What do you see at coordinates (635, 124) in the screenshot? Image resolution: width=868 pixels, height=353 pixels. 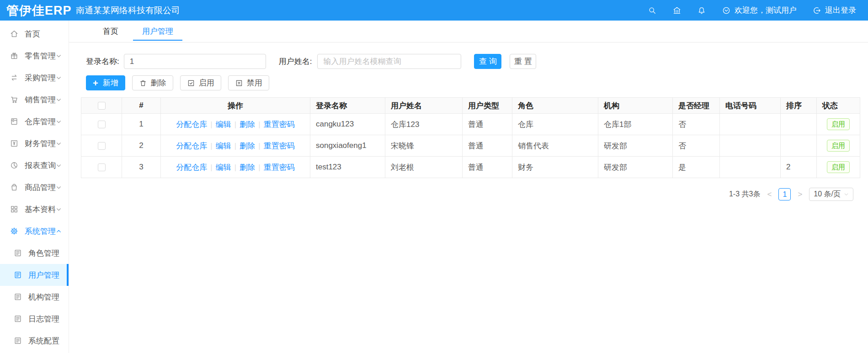 I see `cell-org: 仓库1部` at bounding box center [635, 124].